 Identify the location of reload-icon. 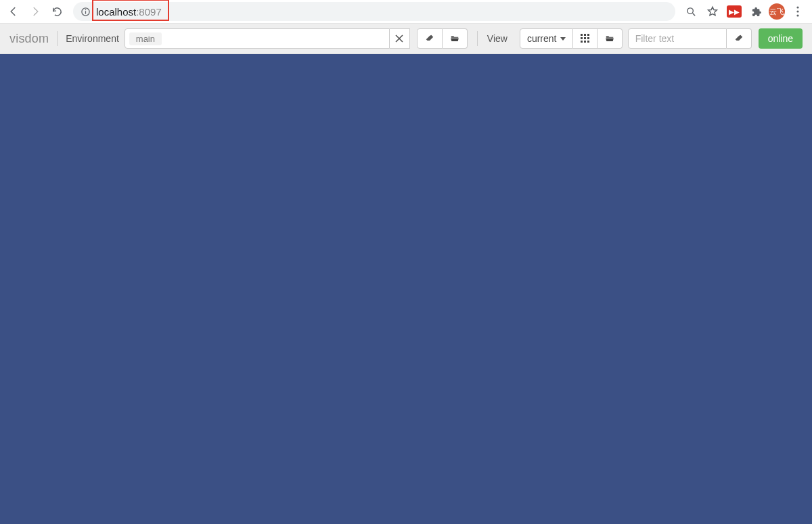
(57, 12).